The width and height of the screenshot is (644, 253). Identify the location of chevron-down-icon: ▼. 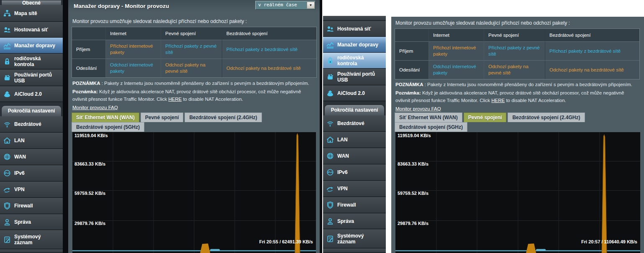
(310, 5).